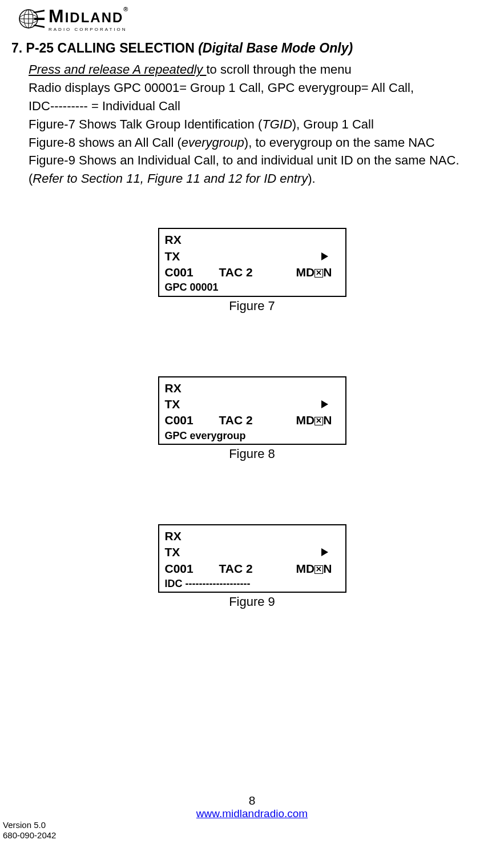 The height and width of the screenshot is (852, 504). What do you see at coordinates (252, 240) in the screenshot?
I see `figure-7-rx: RX` at bounding box center [252, 240].